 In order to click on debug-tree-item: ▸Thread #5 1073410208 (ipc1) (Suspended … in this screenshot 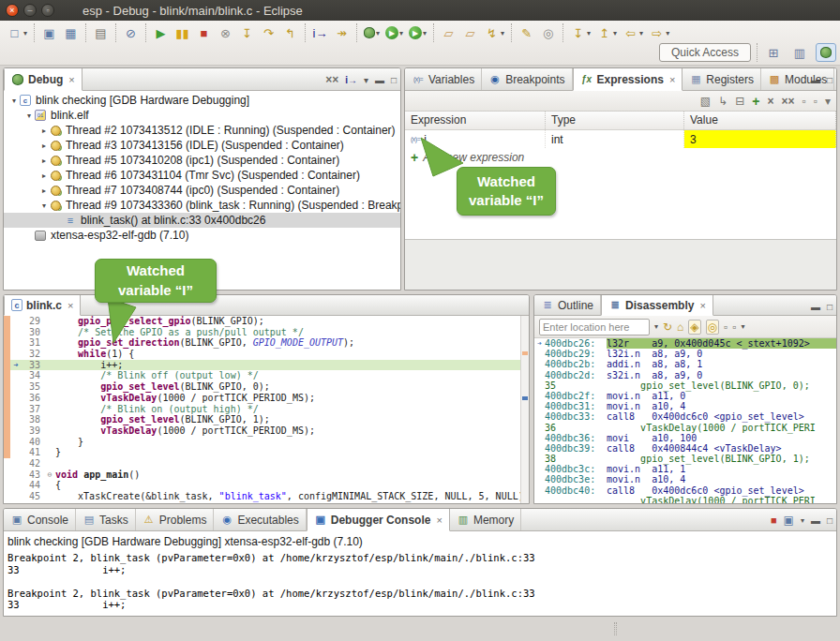, I will do `click(202, 160)`.